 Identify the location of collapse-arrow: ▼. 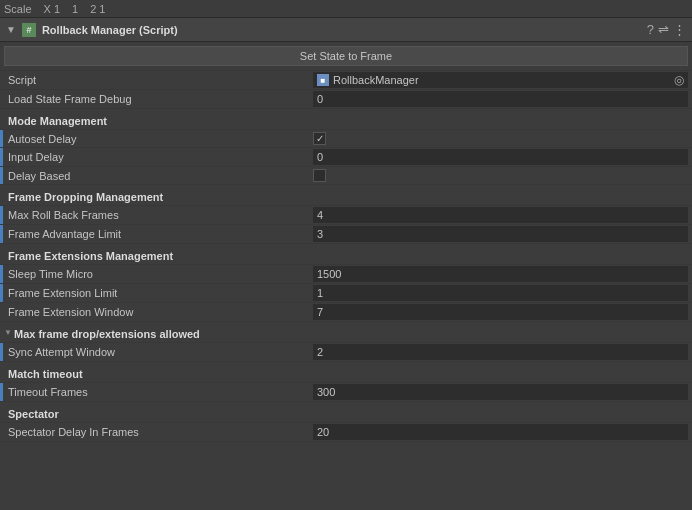
(11, 30).